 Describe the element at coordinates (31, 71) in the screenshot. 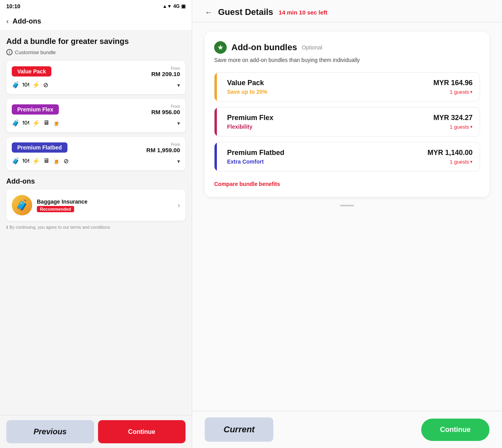

I see `value-pack-badge: Value Pack` at that location.